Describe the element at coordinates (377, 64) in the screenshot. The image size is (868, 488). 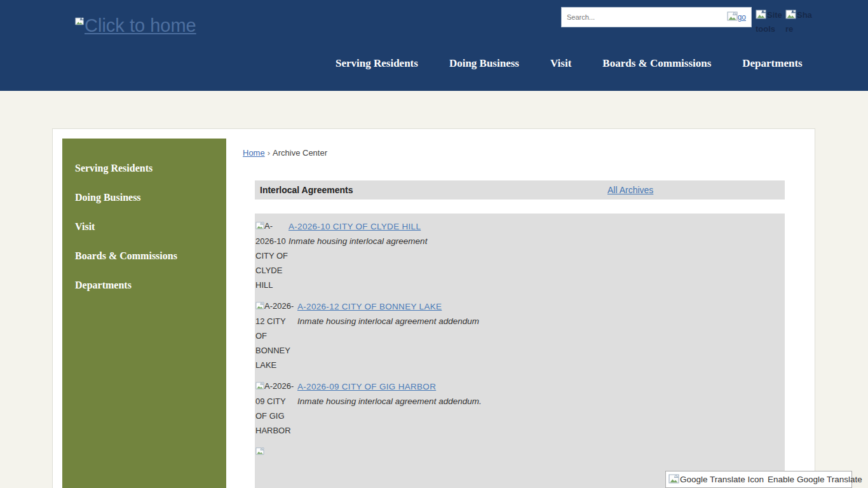
I see `nav-serving-residents: Serving Residents` at that location.